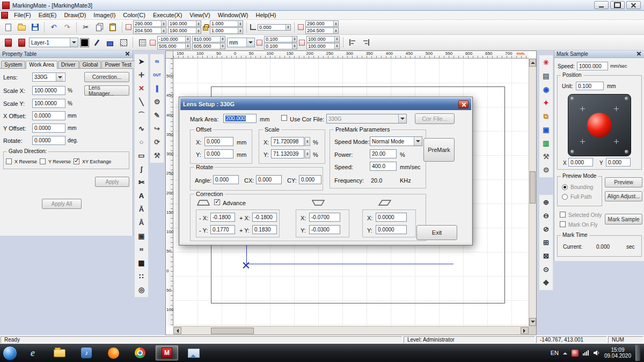  I want to click on preview-button: Preview, so click(624, 183).